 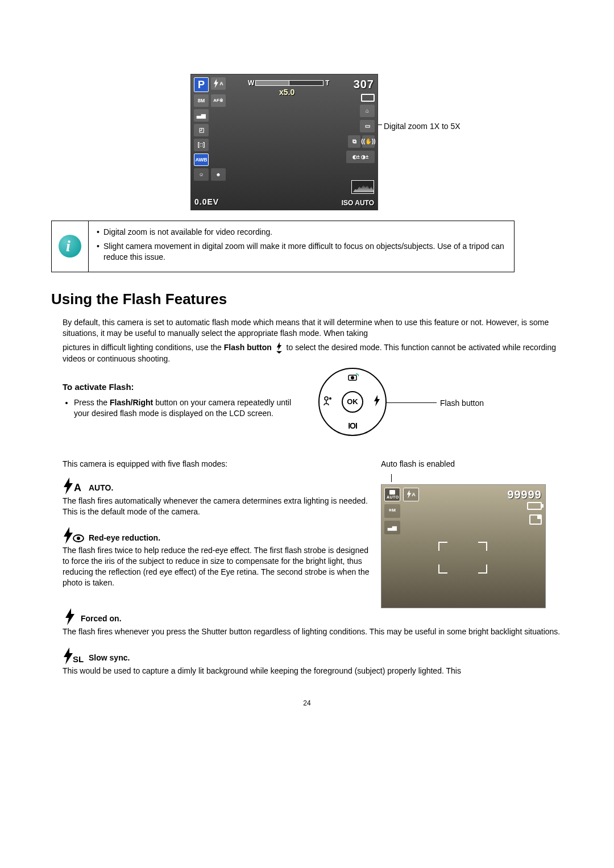 I want to click on intro-paragraph-1: By default, this camera is set to automa…, so click(x=310, y=328).